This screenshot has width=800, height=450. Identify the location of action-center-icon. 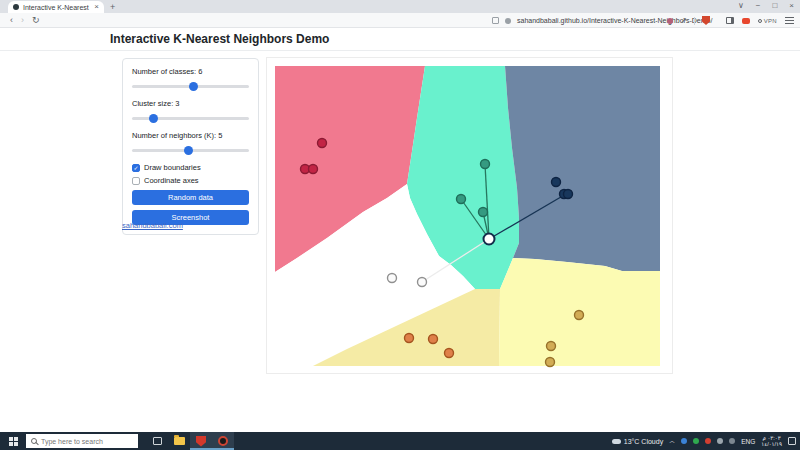
(792, 441).